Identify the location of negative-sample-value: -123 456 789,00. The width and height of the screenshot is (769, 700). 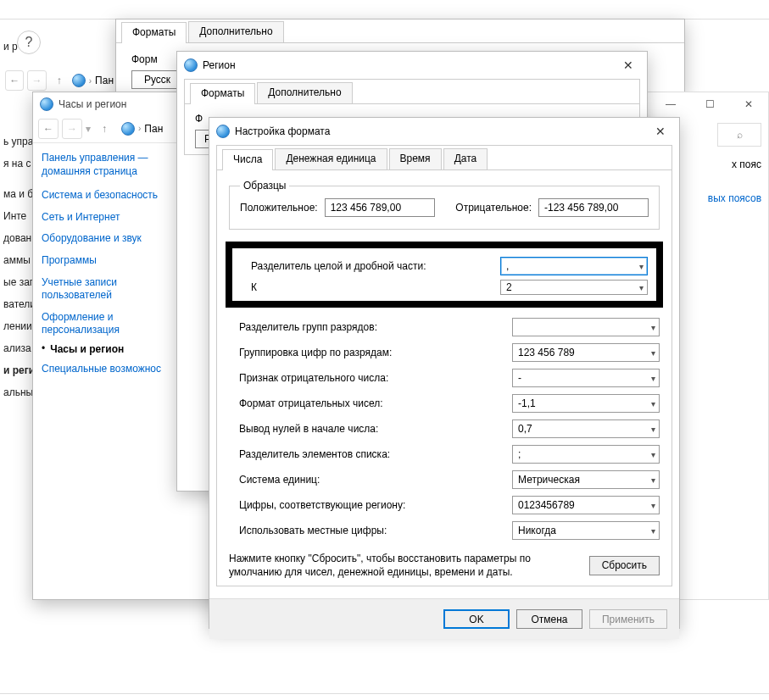
(593, 208).